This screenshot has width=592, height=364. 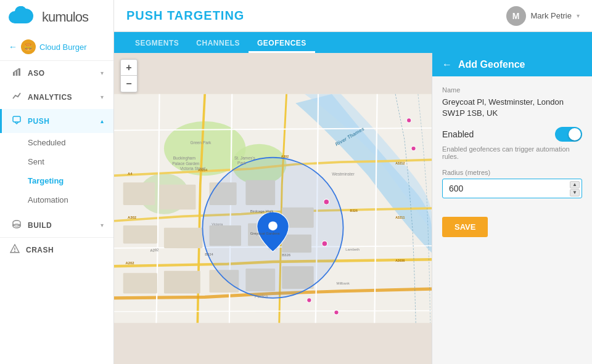 What do you see at coordinates (65, 17) in the screenshot?
I see `logo-text: kumulos` at bounding box center [65, 17].